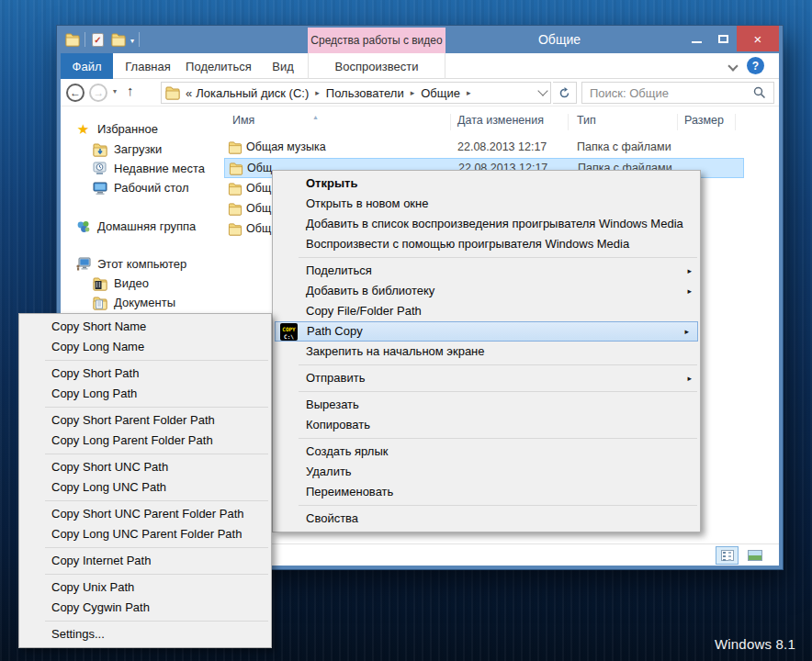  What do you see at coordinates (487, 378) in the screenshot?
I see `menu-item-send-to: Отправить▸` at bounding box center [487, 378].